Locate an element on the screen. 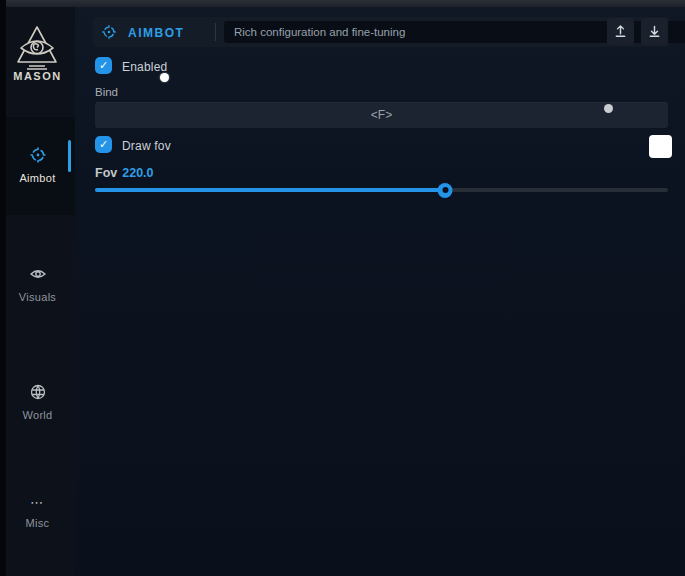  fov-slider-fill is located at coordinates (270, 190).